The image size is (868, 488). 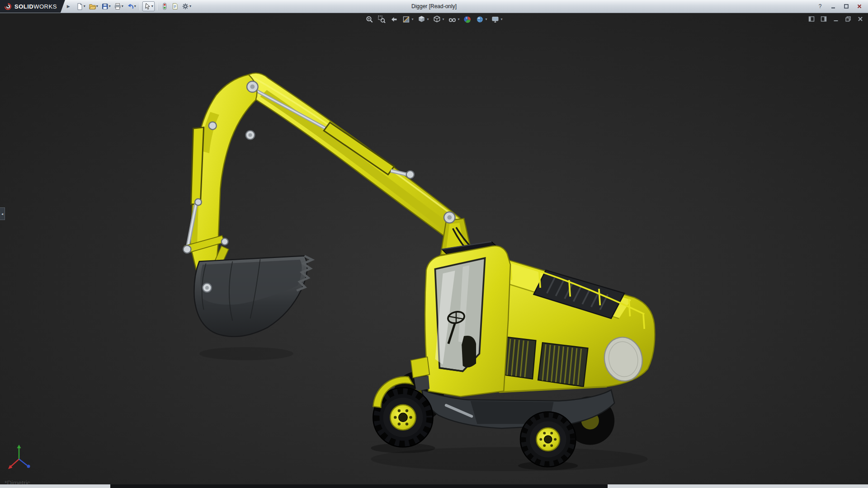 I want to click on open-button: ▾, so click(x=93, y=6).